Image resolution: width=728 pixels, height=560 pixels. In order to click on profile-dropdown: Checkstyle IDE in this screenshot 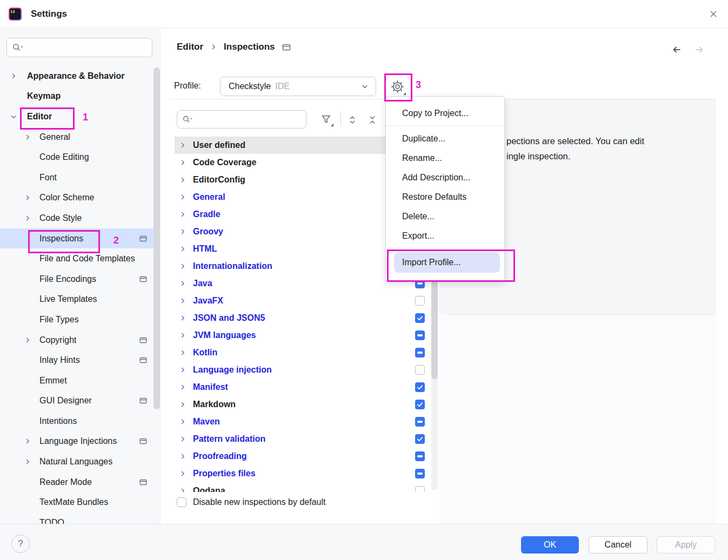, I will do `click(298, 86)`.